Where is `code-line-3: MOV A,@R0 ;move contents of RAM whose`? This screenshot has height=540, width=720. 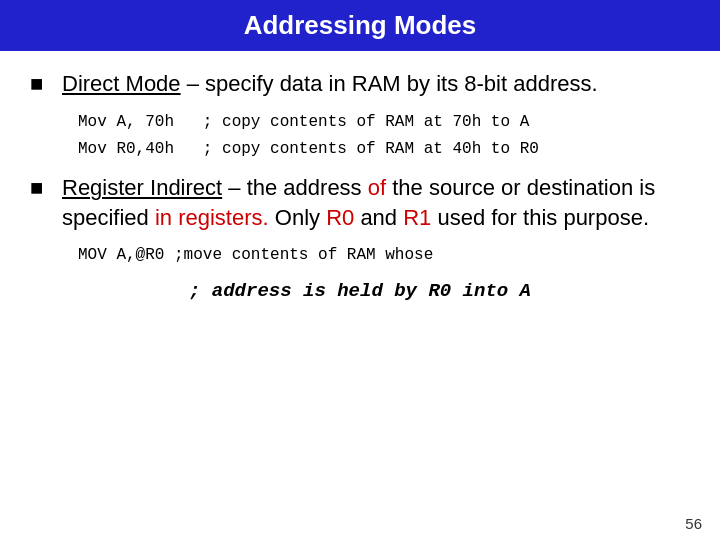
code-line-3: MOV A,@R0 ;move contents of RAM whose is located at coordinates (384, 256).